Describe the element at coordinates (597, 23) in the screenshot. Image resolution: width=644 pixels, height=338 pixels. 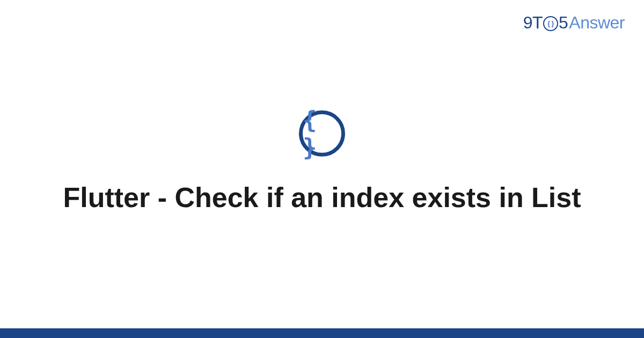
I see `brand-suffix: Answer` at that location.